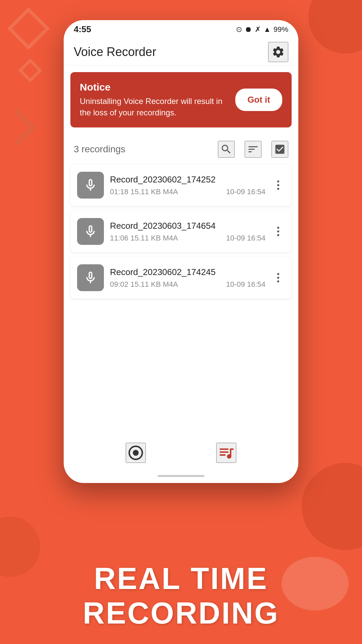  I want to click on app-bar: Voice Recorder, so click(181, 52).